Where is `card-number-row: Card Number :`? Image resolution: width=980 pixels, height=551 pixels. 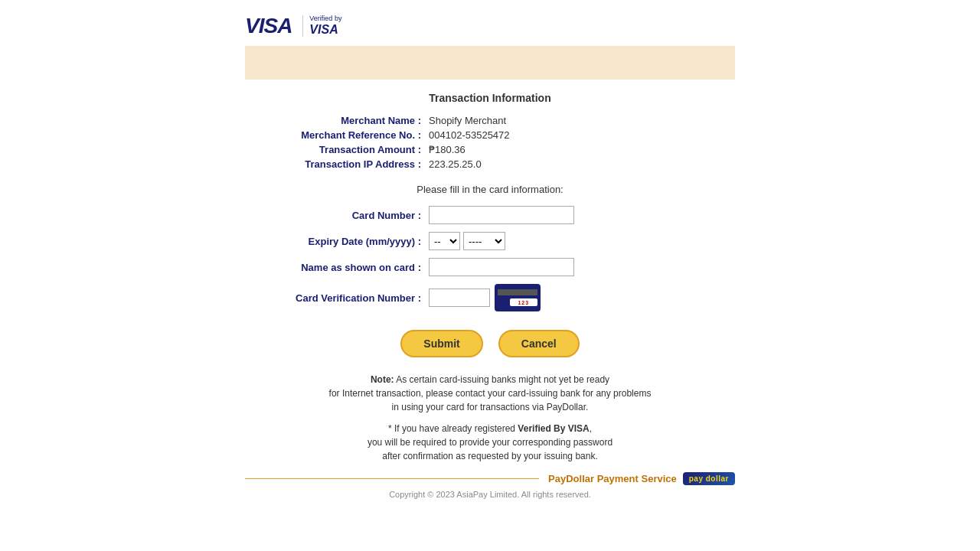 card-number-row: Card Number : is located at coordinates (490, 215).